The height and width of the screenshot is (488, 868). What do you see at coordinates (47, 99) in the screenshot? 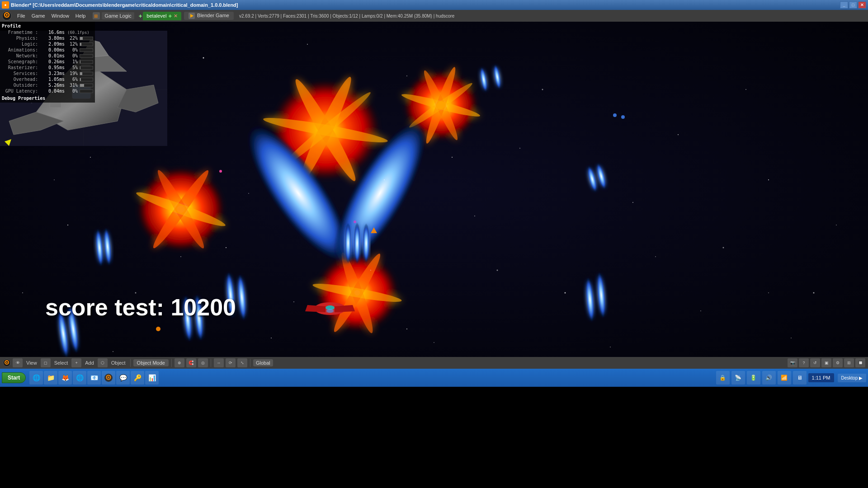
I see `debug-properties-title: Debug Properties` at bounding box center [47, 99].